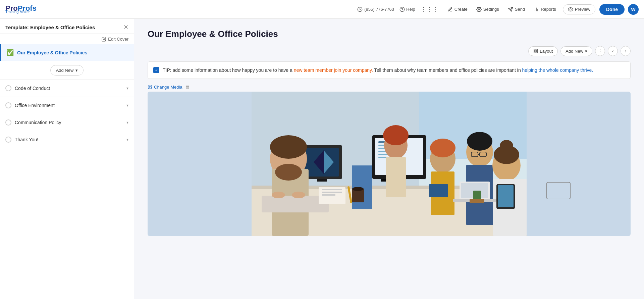 The height and width of the screenshot is (299, 644). What do you see at coordinates (150, 87) in the screenshot?
I see `image-icon` at bounding box center [150, 87].